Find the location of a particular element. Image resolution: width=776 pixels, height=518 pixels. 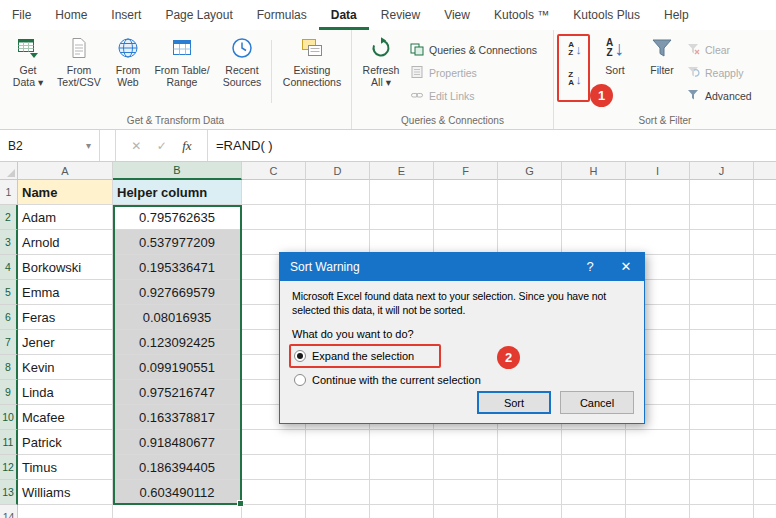

tab-review: Review is located at coordinates (400, 15).